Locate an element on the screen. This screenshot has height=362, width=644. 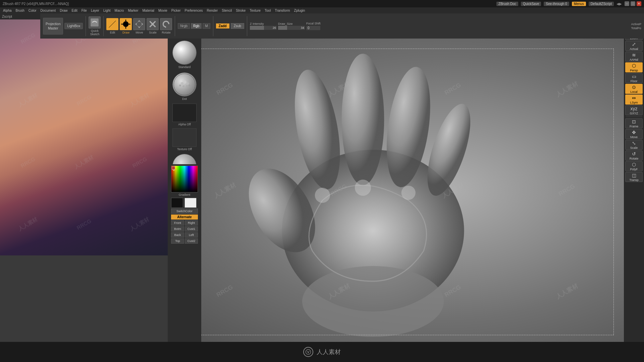
zsub-button: Zsub is located at coordinates (237, 26).